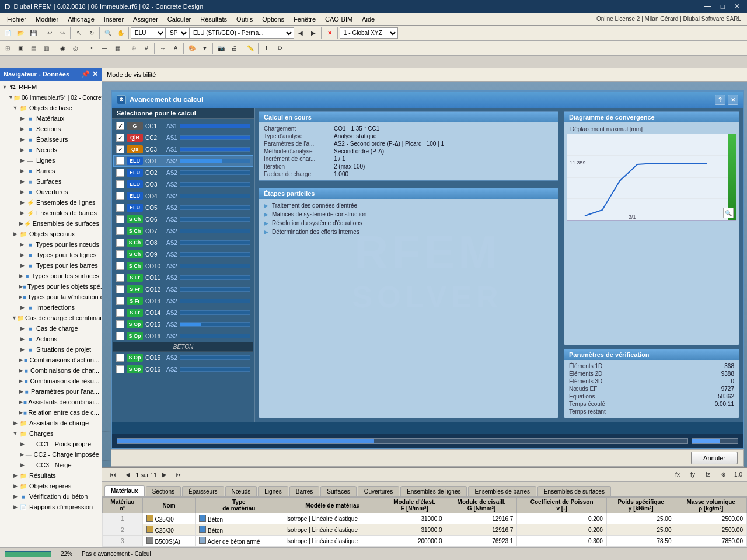 The image size is (747, 560). Describe the element at coordinates (104, 48) in the screenshot. I see `bar-btn: —` at that location.